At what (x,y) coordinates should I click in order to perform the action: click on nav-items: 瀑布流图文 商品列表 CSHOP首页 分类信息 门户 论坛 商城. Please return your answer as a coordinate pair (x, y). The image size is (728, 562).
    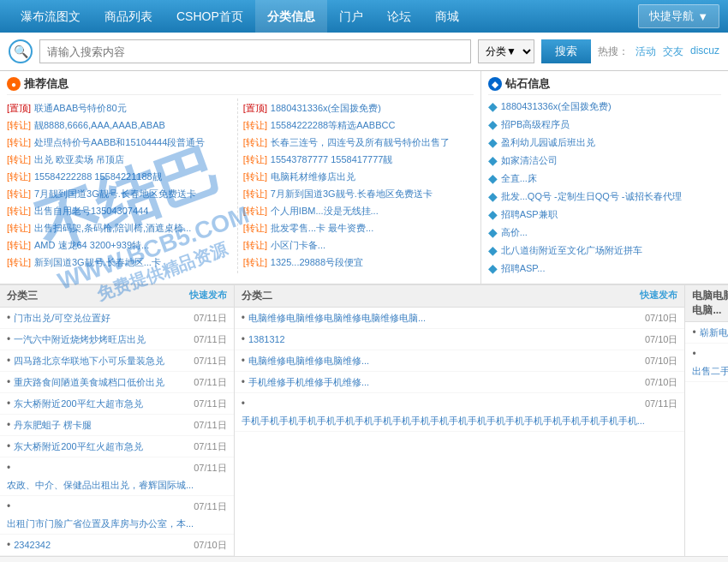
    Looking at the image, I should click on (324, 16).